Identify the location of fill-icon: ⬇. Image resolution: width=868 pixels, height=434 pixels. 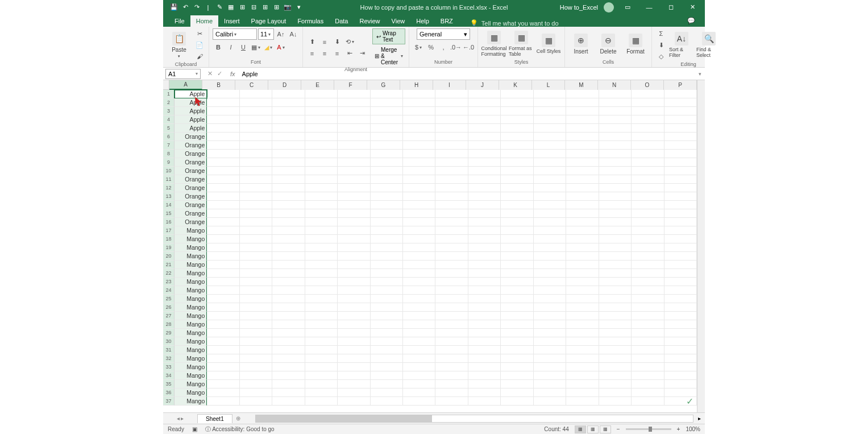
(661, 45).